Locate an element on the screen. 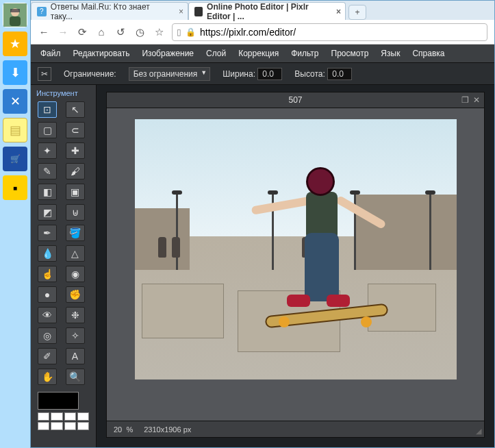 The image size is (495, 448). height-input: 0.0 is located at coordinates (340, 74).